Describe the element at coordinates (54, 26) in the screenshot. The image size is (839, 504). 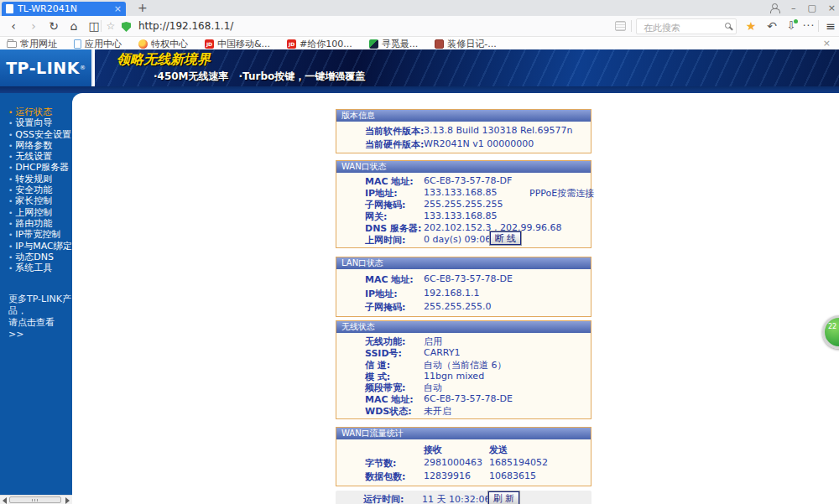
I see `reload-button: ↻` at that location.